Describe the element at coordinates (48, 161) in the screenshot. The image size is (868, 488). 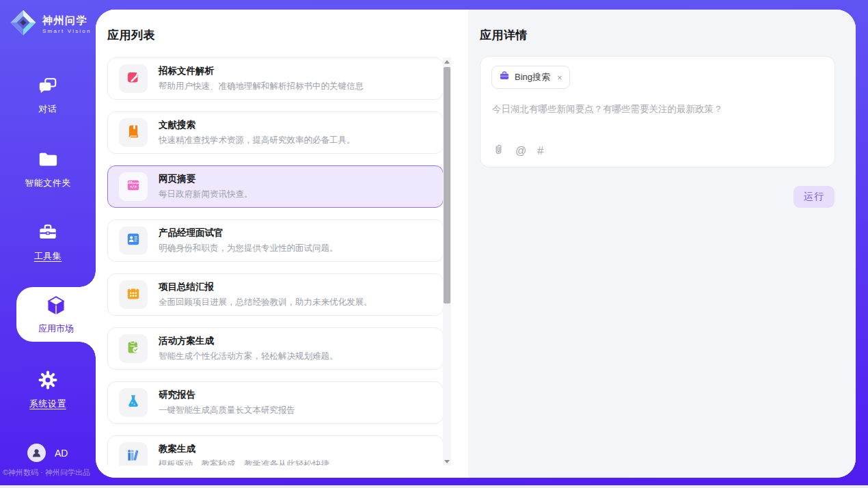
I see `folder-icon` at that location.